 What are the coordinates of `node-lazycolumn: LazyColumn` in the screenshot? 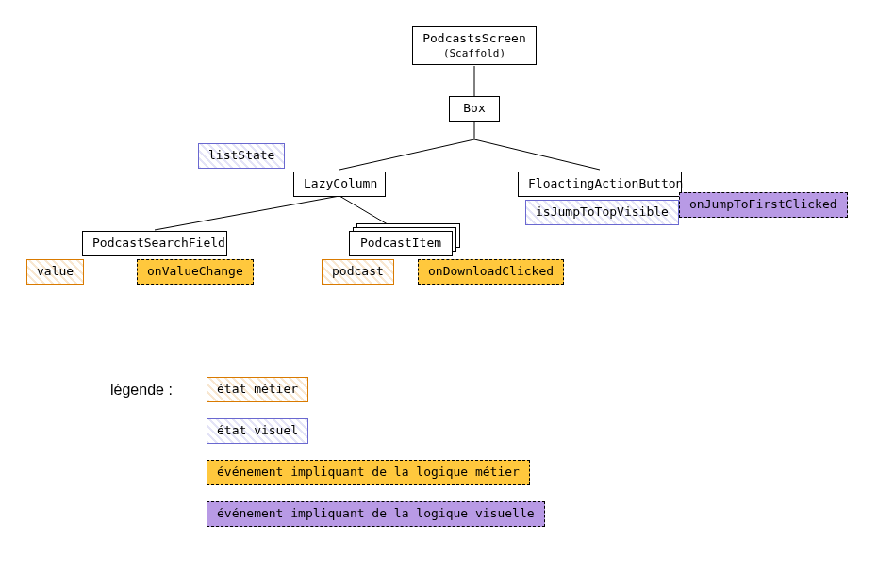 It's located at (339, 185).